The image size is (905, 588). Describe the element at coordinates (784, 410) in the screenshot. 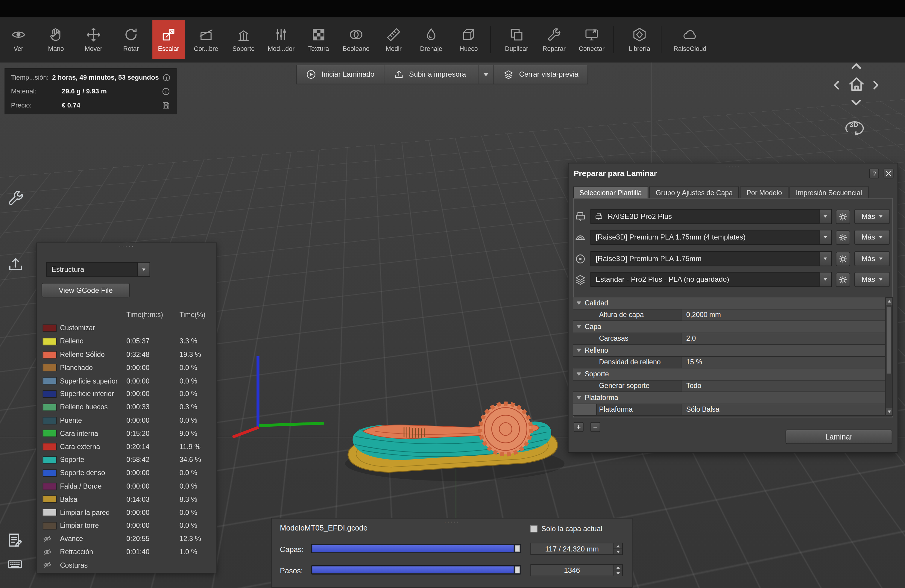

I see `setting-value: Sólo Balsa` at that location.